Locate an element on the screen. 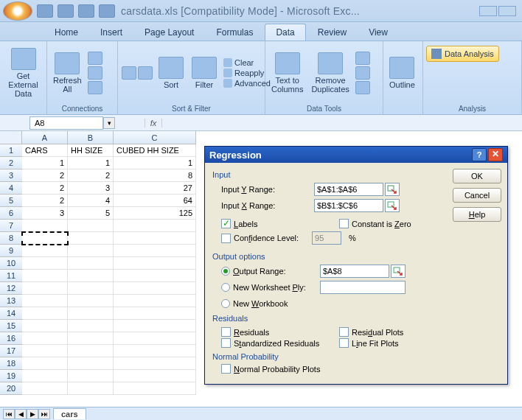 This screenshot has width=522, height=420. cell-A19 is located at coordinates (45, 376).